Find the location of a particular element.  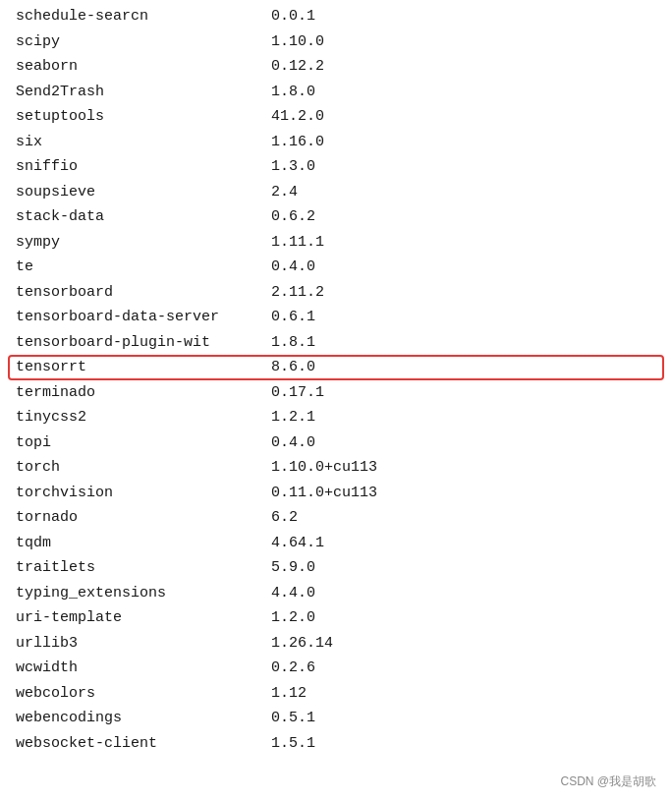

package-name: stack-data is located at coordinates (143, 217).